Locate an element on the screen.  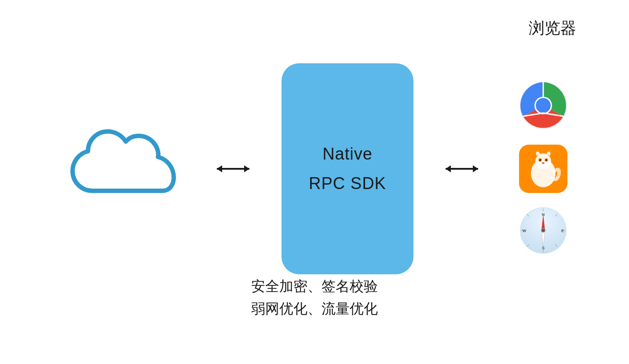
browser-label: 浏览器 is located at coordinates (552, 28).